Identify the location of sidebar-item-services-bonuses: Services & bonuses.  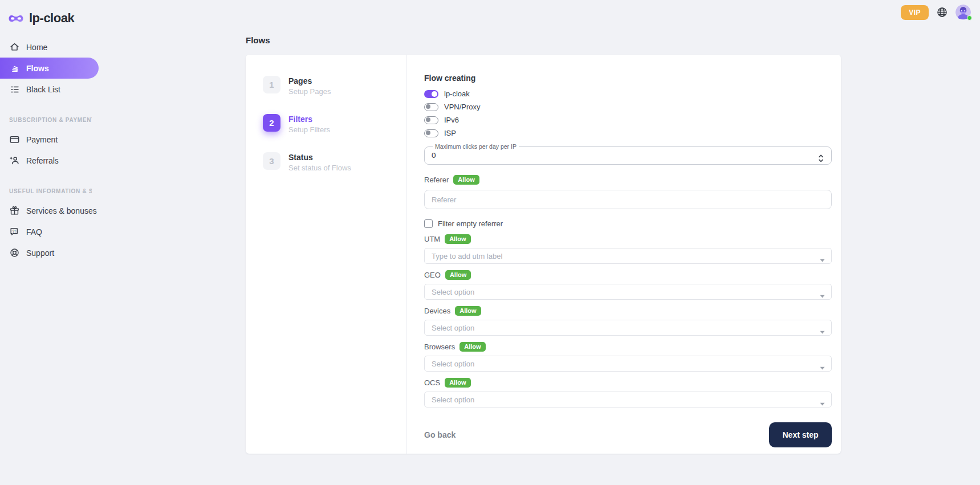
(49, 211).